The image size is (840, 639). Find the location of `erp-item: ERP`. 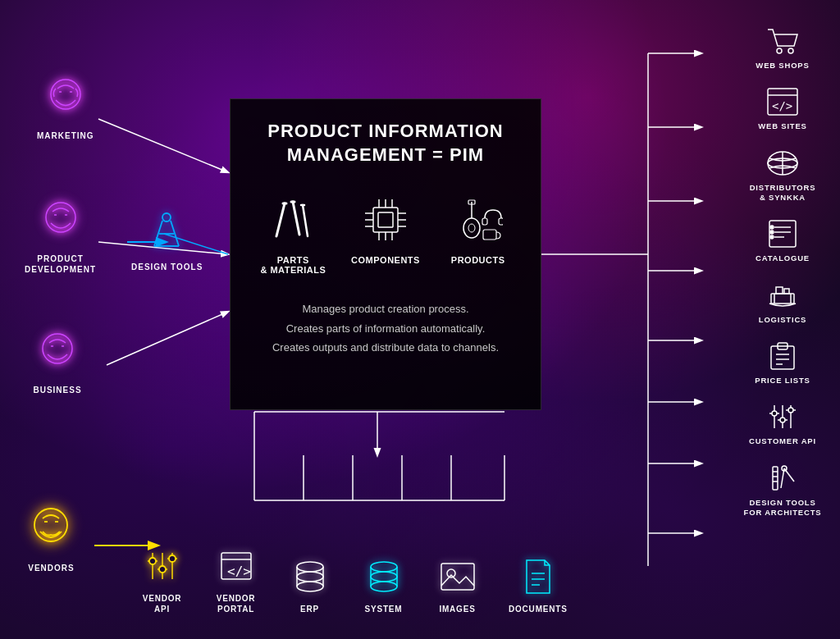

erp-item: ERP is located at coordinates (310, 584).